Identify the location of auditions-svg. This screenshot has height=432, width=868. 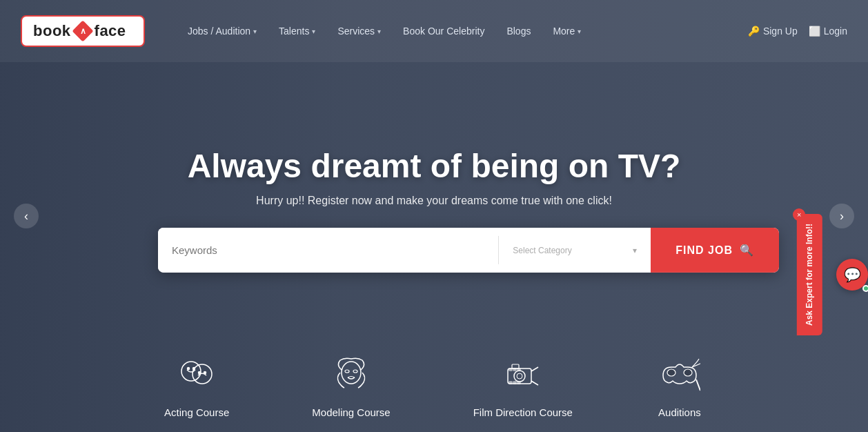
(680, 375).